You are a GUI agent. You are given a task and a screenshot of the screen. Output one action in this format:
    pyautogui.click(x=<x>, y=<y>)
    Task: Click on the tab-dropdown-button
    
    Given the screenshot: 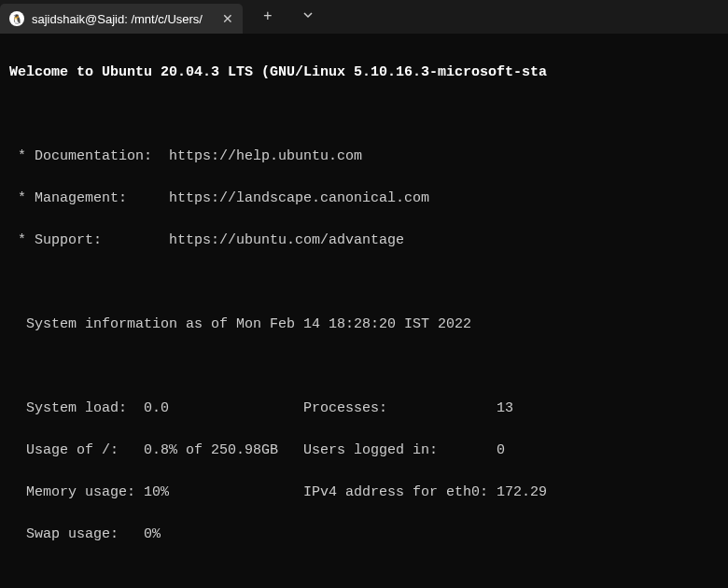 What is the action you would take?
    pyautogui.click(x=308, y=17)
    